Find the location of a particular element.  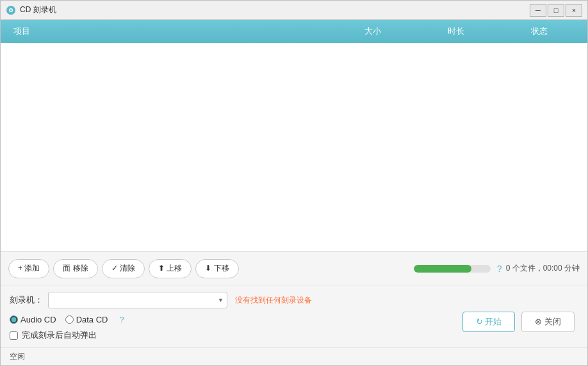

column-header: 项目 大小 时长 状态 is located at coordinates (294, 31).